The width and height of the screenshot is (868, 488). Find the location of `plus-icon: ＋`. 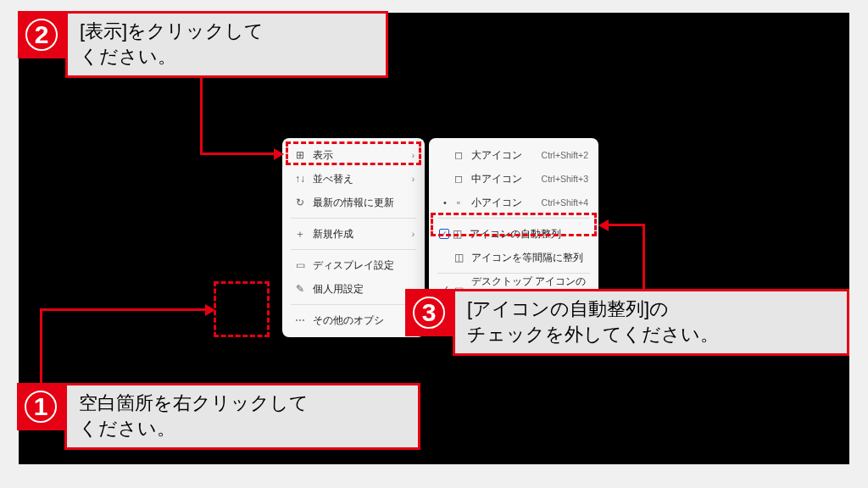

plus-icon: ＋ is located at coordinates (300, 234).